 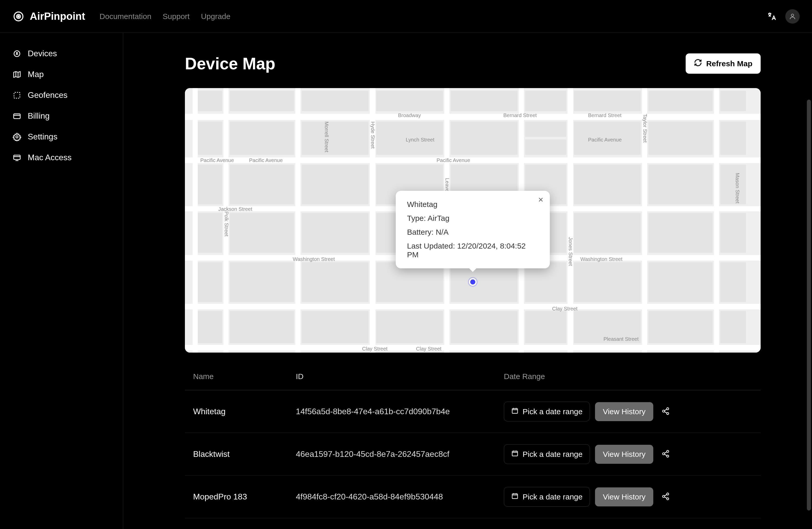 I want to click on table-header: Name ID Date Range, so click(x=473, y=377).